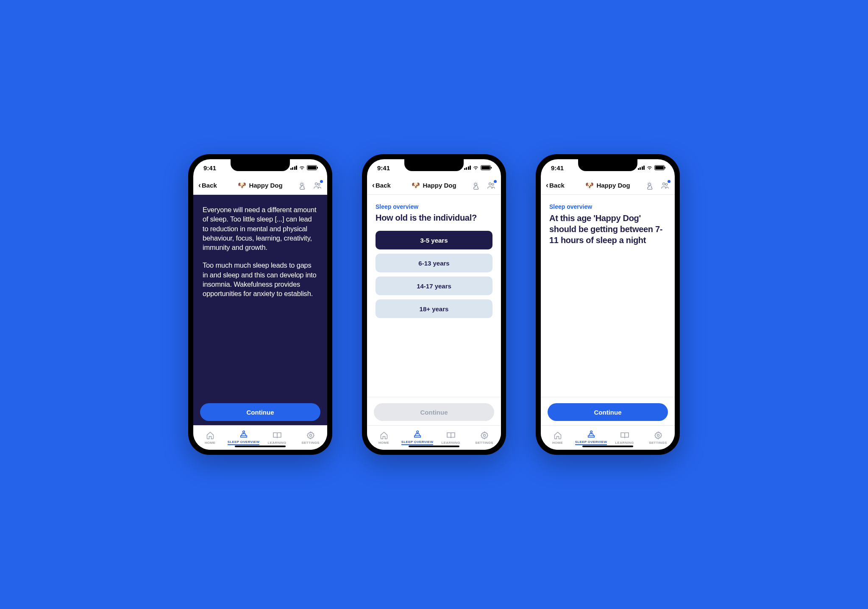  Describe the element at coordinates (260, 229) in the screenshot. I see `info-paragraph-1: Everyone will need a different amount of…` at that location.